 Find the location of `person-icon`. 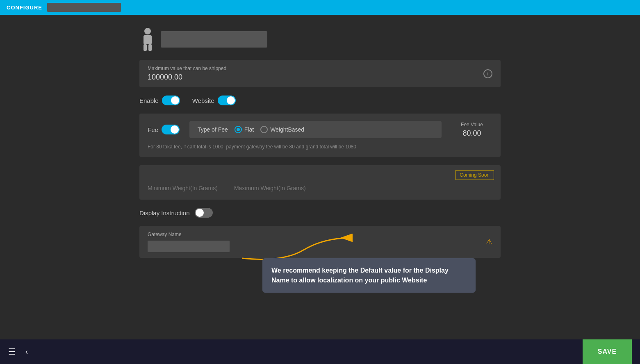

person-icon is located at coordinates (148, 39).